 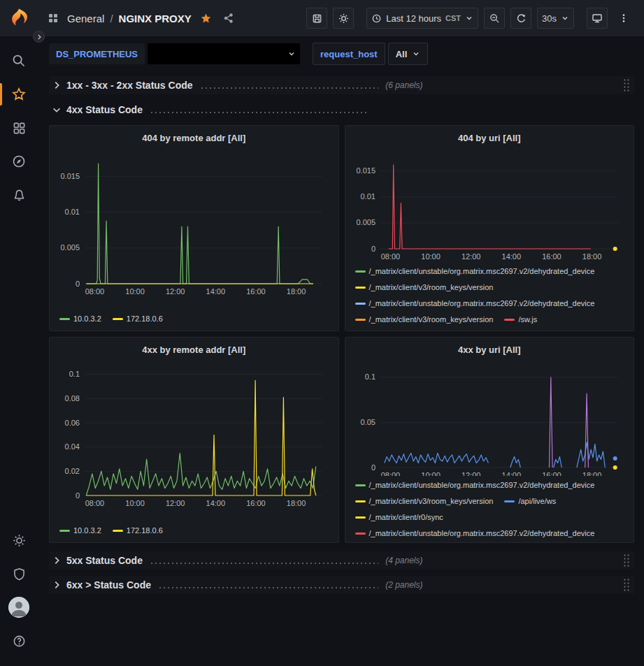 I want to click on svg-text: 0, so click(x=78, y=284).